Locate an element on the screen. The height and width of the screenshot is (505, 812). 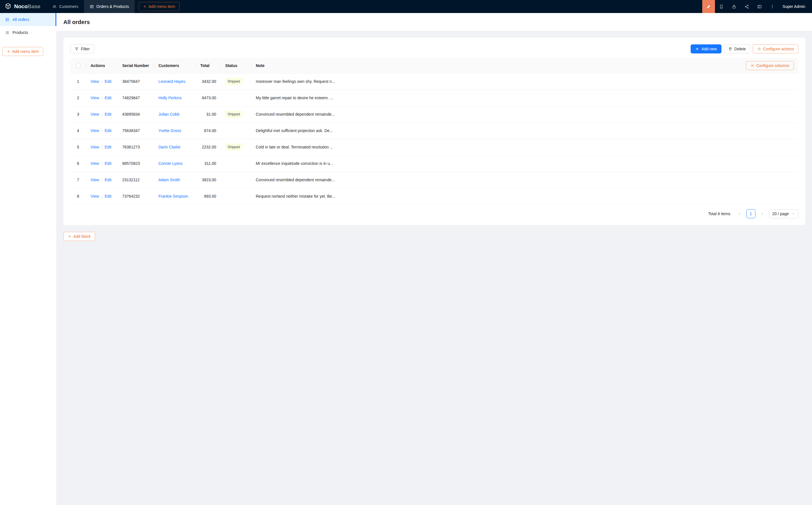
serial-number-cell: 75638347 is located at coordinates (136, 131).